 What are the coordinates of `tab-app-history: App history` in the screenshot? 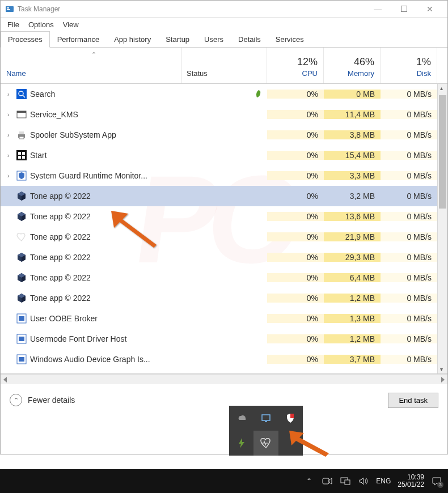 It's located at (133, 39).